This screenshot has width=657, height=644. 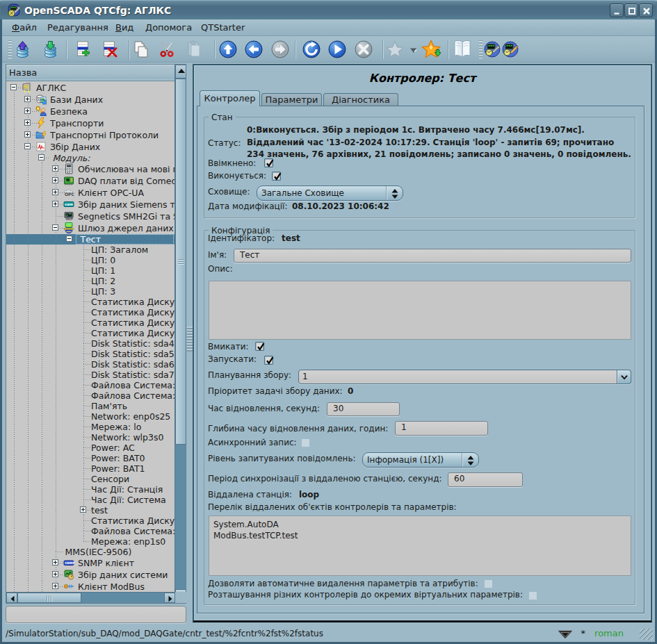 I want to click on toolbar-button-manual, so click(x=462, y=49).